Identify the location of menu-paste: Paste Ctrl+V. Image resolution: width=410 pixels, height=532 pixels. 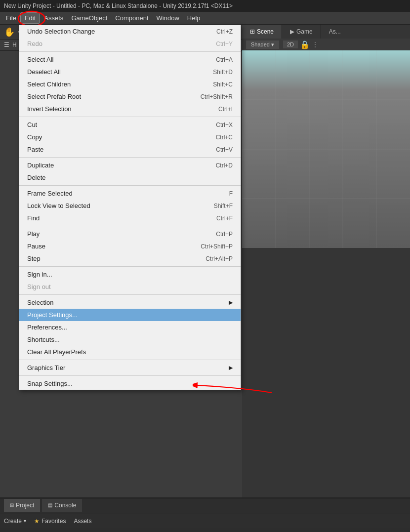
(130, 149).